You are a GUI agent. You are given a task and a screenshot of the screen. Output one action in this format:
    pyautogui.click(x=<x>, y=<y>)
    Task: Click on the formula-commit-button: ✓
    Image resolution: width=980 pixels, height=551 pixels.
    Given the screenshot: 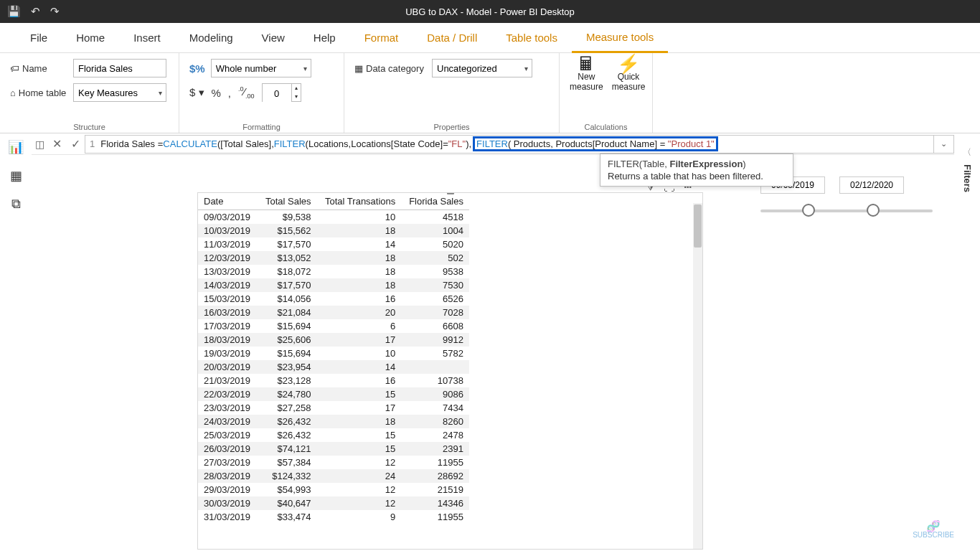 What is the action you would take?
    pyautogui.click(x=75, y=144)
    